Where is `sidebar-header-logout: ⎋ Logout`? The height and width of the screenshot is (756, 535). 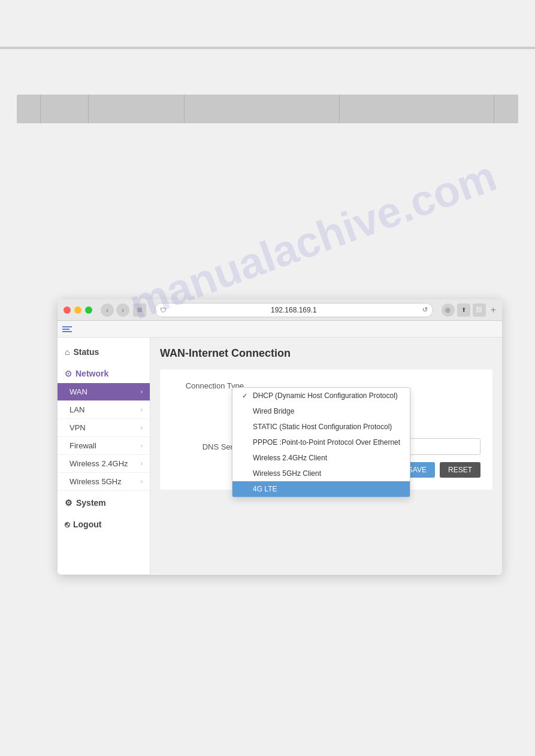 sidebar-header-logout: ⎋ Logout is located at coordinates (104, 524).